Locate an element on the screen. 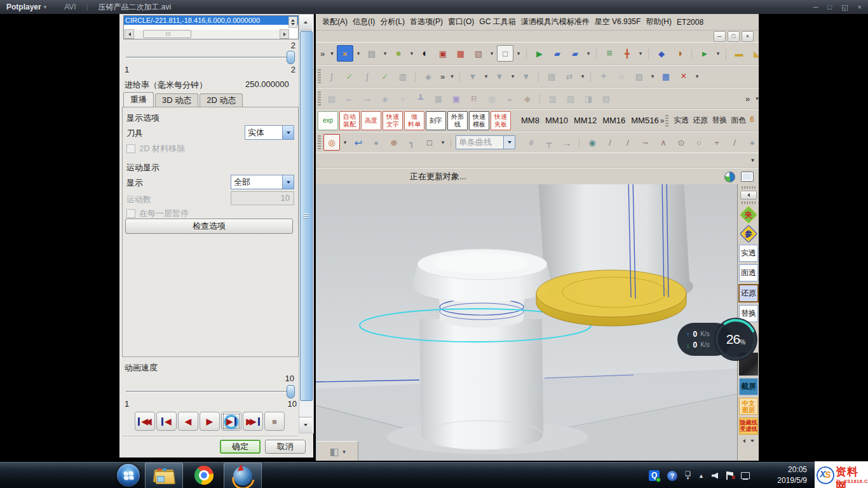 Image resolution: width=868 pixels, height=488 pixels. quick-clamp-button: 快速夹板 is located at coordinates (501, 121).